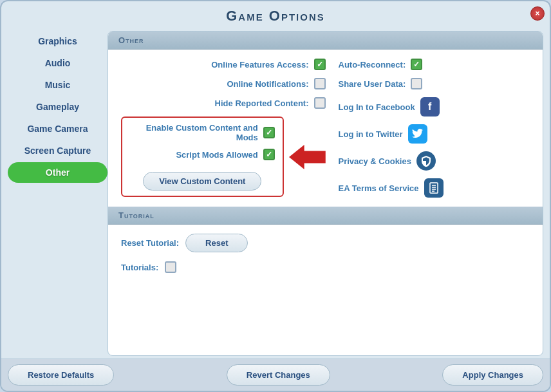 The image size is (551, 392). Describe the element at coordinates (377, 107) in the screenshot. I see `facebook-label: Log In to Facebook` at that location.